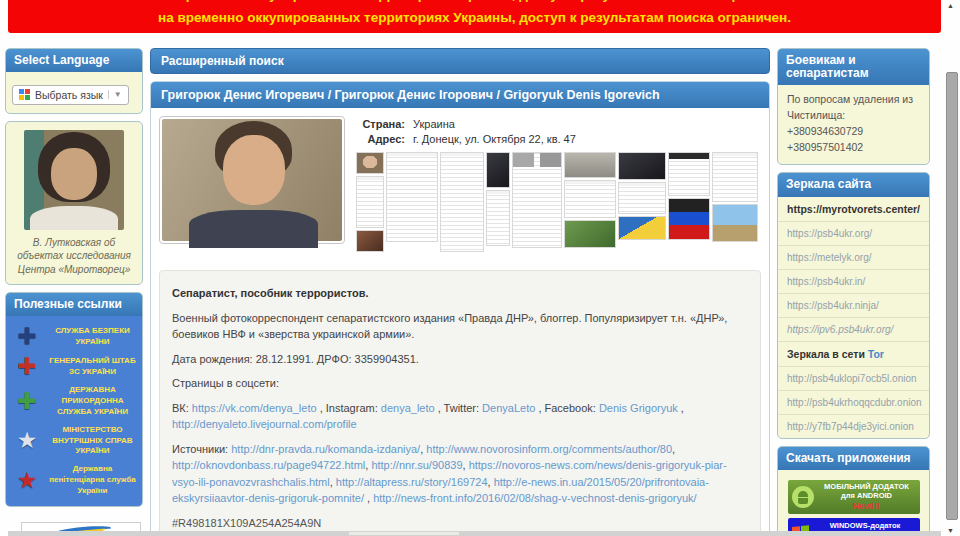 This screenshot has width=960, height=536. What do you see at coordinates (460, 384) in the screenshot?
I see `social-heading: Страницы в соцсети:` at bounding box center [460, 384].